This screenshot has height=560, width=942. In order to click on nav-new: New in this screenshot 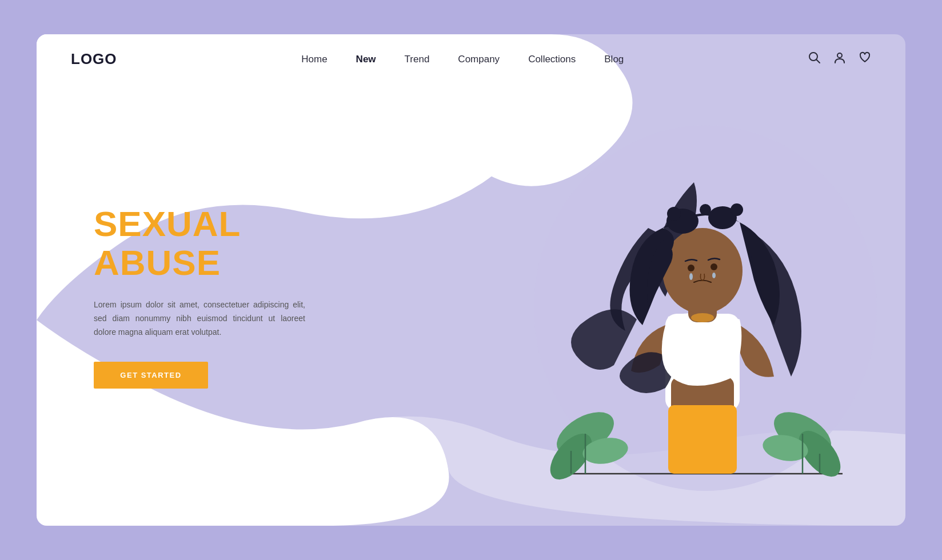, I will do `click(366, 59)`.